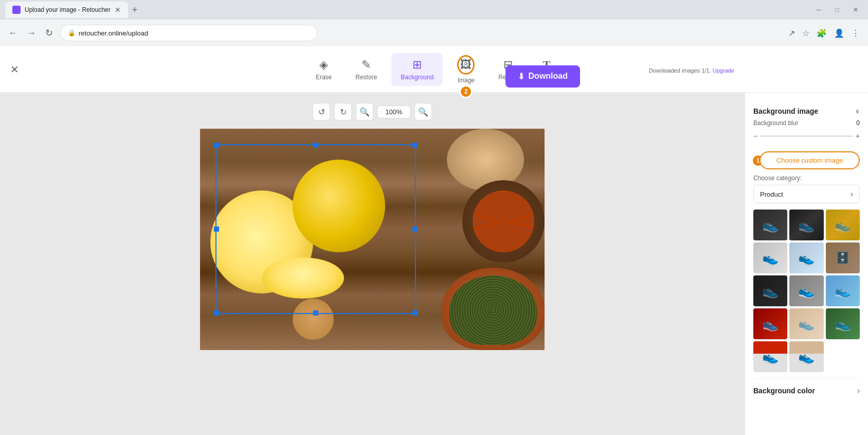 The image size is (868, 435). What do you see at coordinates (324, 77) in the screenshot?
I see `erase-label: Erase` at bounding box center [324, 77].